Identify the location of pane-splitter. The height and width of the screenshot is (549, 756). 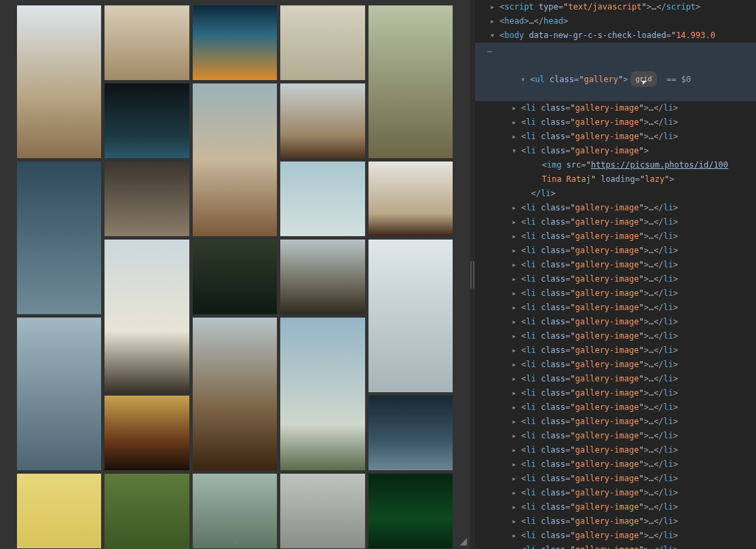
(472, 274).